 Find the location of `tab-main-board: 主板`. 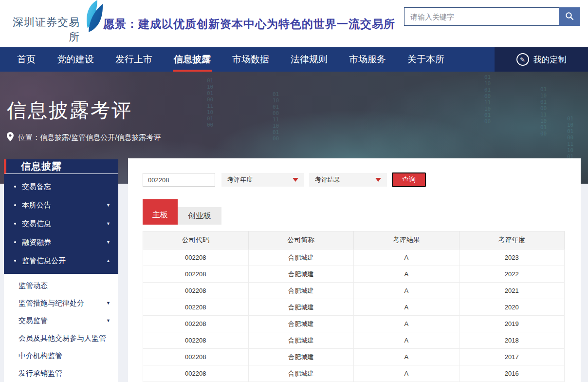

tab-main-board: 主板 is located at coordinates (160, 212).